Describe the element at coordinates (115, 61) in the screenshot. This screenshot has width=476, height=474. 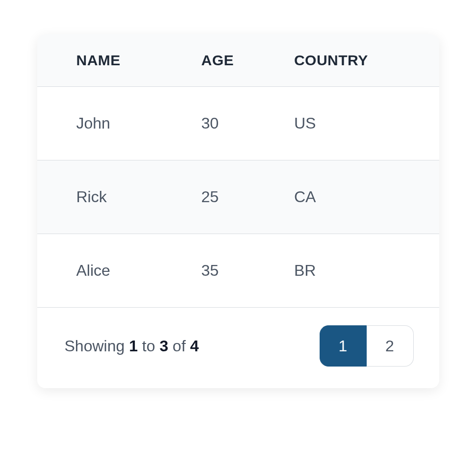
I see `column-header-name: NAME` at that location.